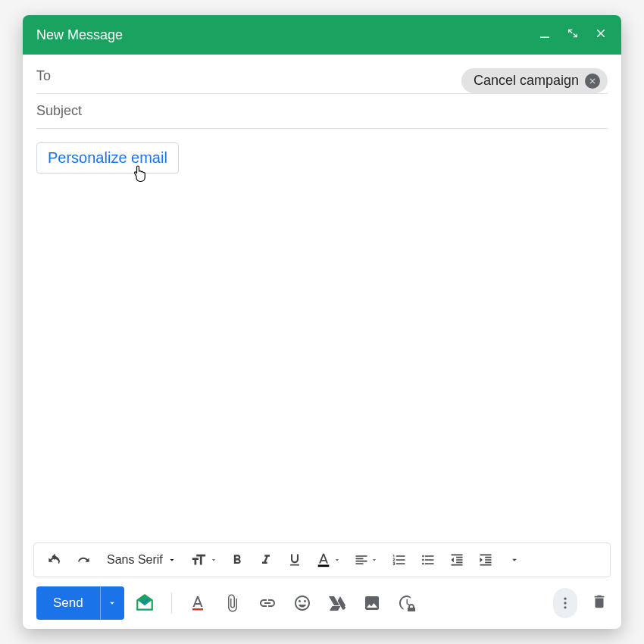 This screenshot has width=644, height=644. I want to click on insert-link-button, so click(267, 603).